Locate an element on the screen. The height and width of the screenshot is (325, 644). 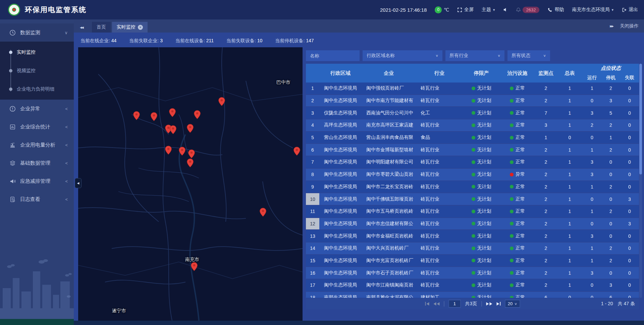
help-button: 帮助 is located at coordinates (555, 10).